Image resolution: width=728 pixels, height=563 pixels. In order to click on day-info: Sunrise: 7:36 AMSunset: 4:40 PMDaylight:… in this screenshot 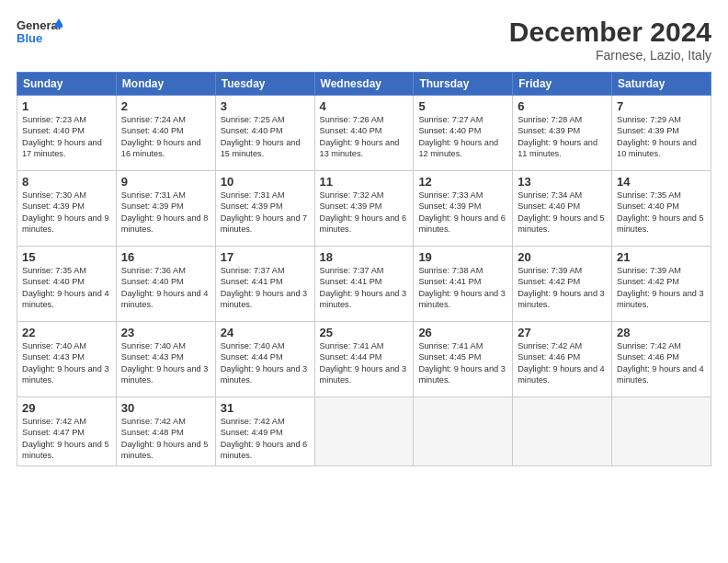, I will do `click(165, 288)`.